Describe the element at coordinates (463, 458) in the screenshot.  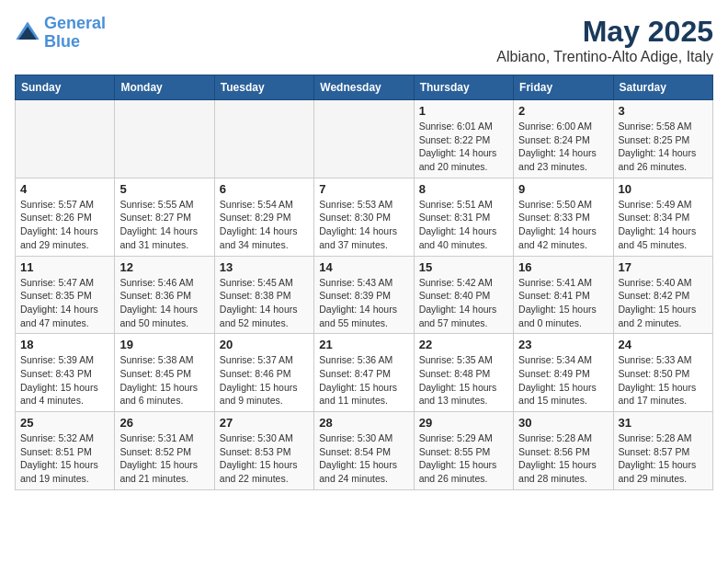
I see `day-info: Sunrise: 5:29 AM Sunset: 8:55 PM Dayligh…` at that location.